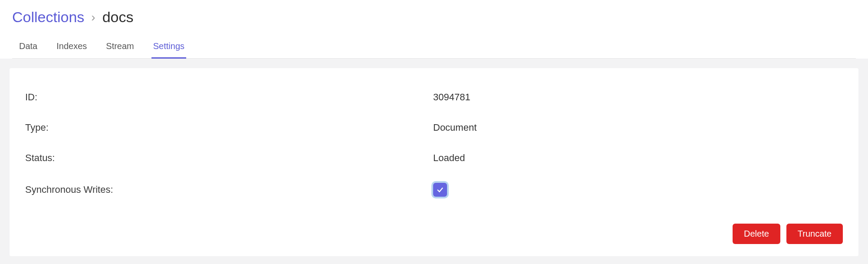 This screenshot has height=264, width=868. Describe the element at coordinates (434, 225) in the screenshot. I see `panel-actions: Delete Truncate` at that location.